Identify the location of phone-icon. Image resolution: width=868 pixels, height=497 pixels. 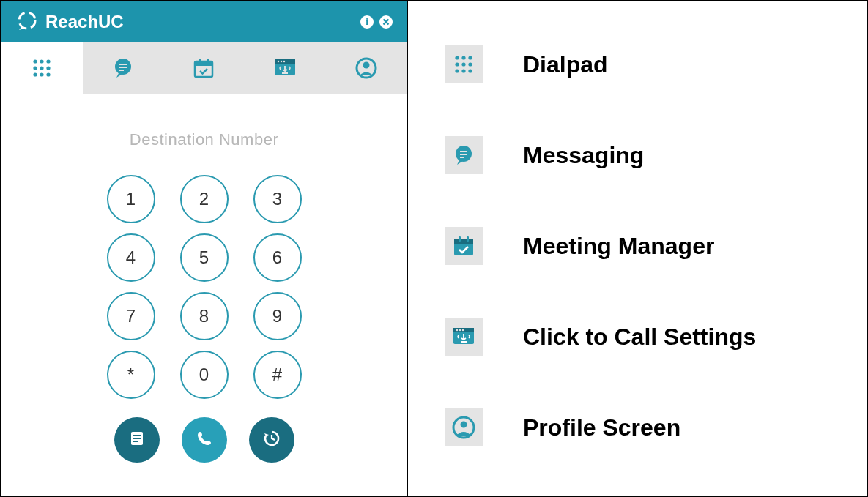
(204, 440).